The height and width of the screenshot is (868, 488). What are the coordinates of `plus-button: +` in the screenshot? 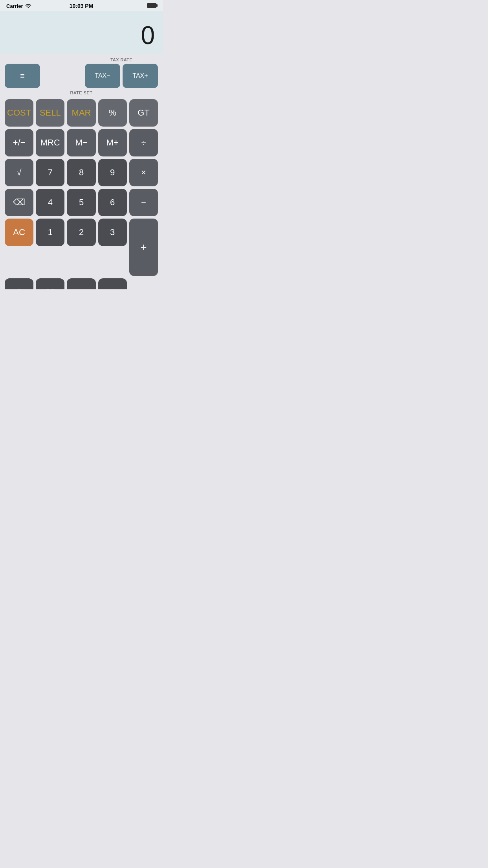 It's located at (144, 247).